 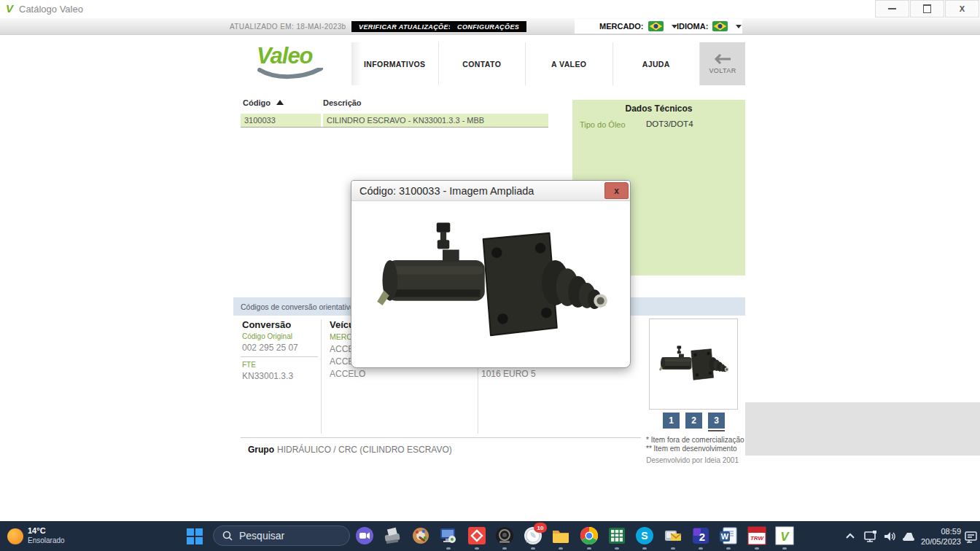 What do you see at coordinates (394, 127) in the screenshot?
I see `table-row-divider` at bounding box center [394, 127].